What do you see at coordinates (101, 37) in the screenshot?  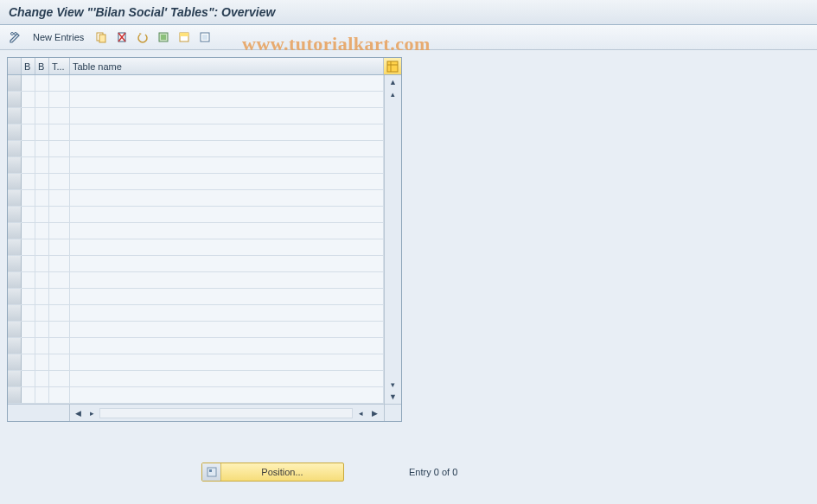 I see `copy-as-button` at bounding box center [101, 37].